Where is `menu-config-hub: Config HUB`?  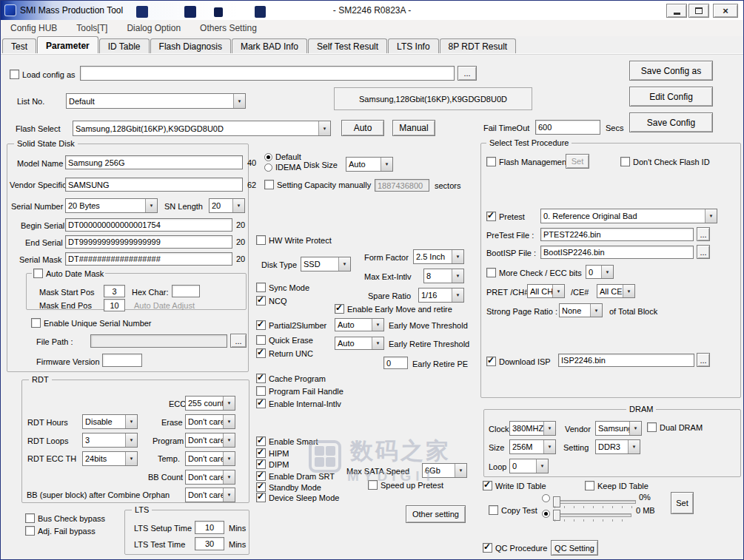
menu-config-hub: Config HUB is located at coordinates (34, 28).